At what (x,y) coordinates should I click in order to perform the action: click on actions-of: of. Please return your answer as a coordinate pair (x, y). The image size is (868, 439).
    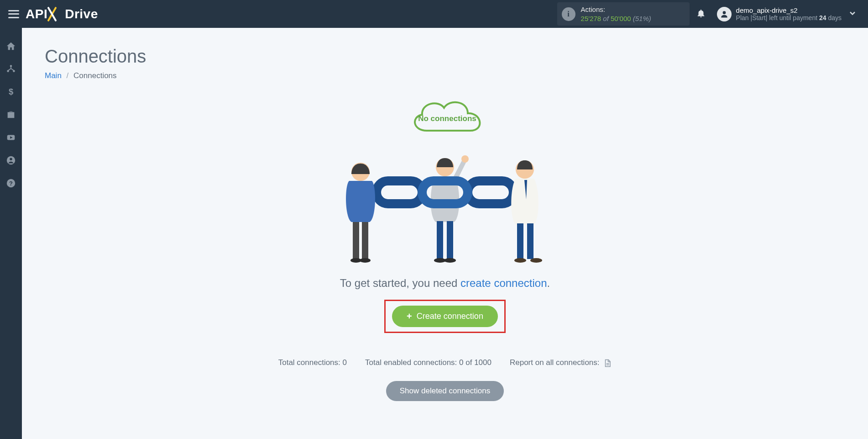
    Looking at the image, I should click on (606, 18).